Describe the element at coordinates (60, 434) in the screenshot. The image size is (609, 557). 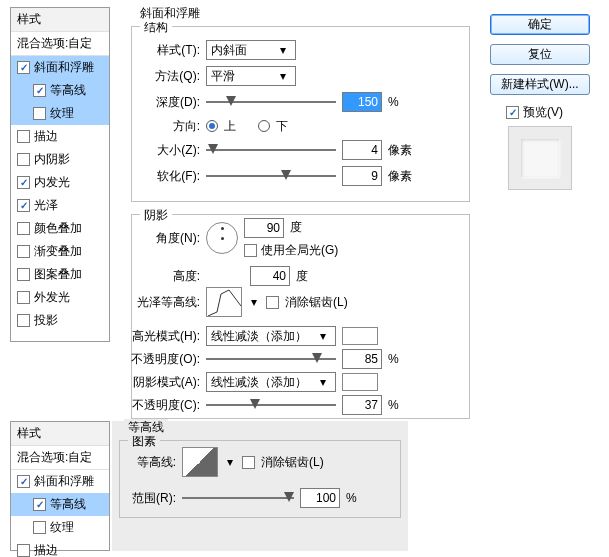
I see `styles-title-2: 样式` at that location.